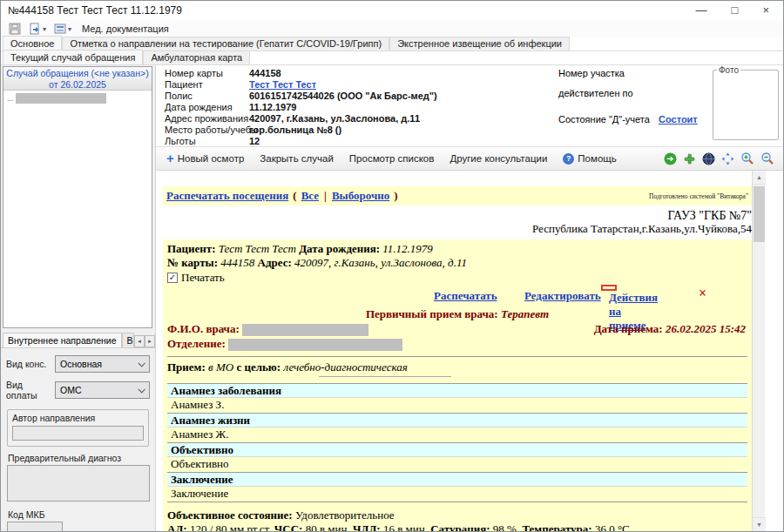 This screenshot has height=532, width=784. I want to click on section-value-anamnesis-disease: Анамнез З., so click(457, 406).